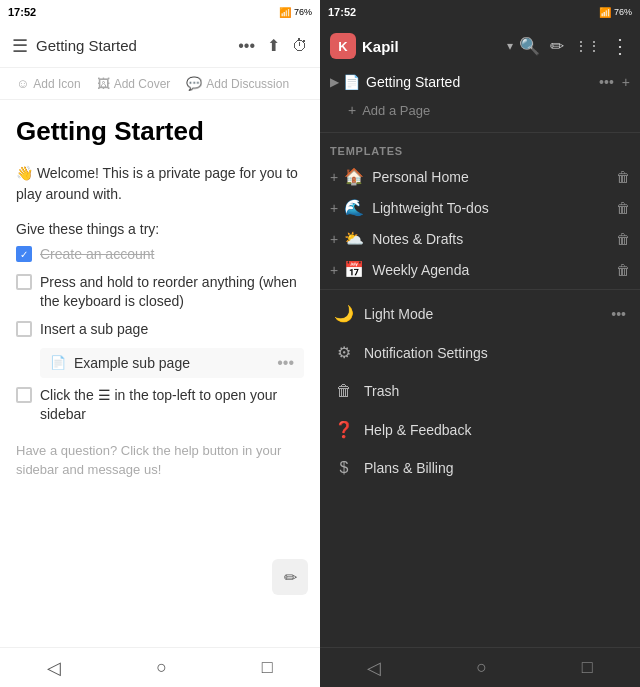 This screenshot has width=640, height=687. I want to click on help-feedback-label: Help & Feedback, so click(495, 430).